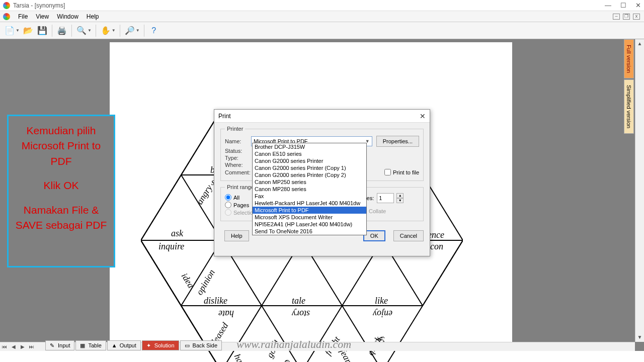 The width and height of the screenshot is (644, 362). Describe the element at coordinates (309, 203) in the screenshot. I see `printer-option: Hewlett-Packard HP LaserJet 400 M401dw` at that location.